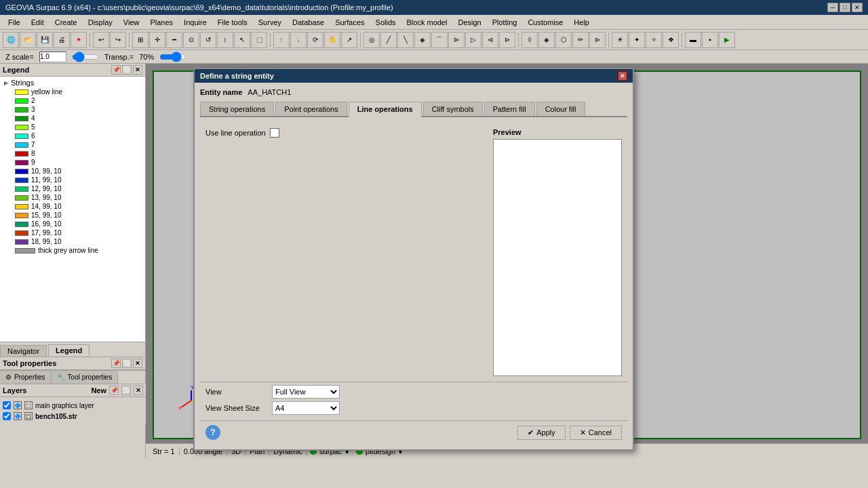 Image resolution: width=868 pixels, height=488 pixels. Describe the element at coordinates (510, 108) in the screenshot. I see `tab-pattern-fill: Pattern fill` at that location.